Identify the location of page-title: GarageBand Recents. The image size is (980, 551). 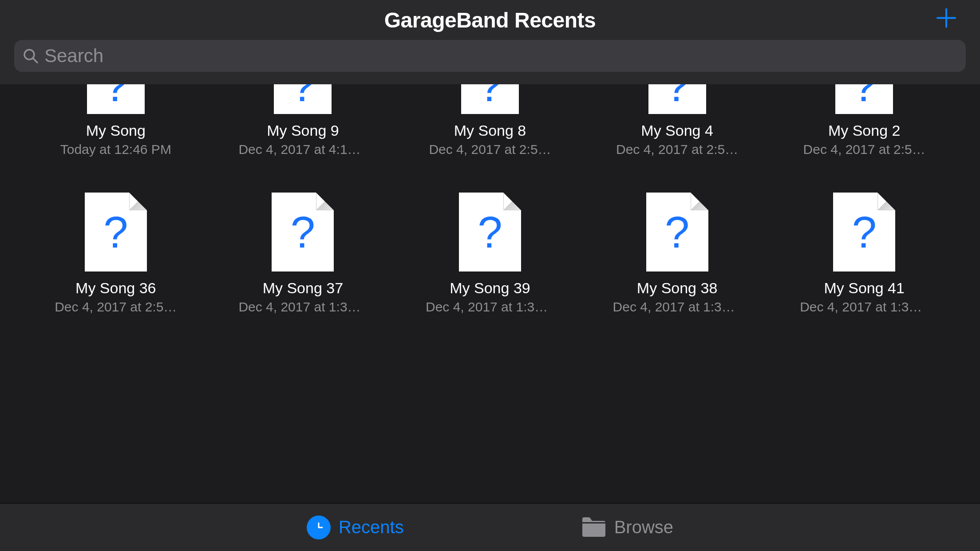
(490, 20).